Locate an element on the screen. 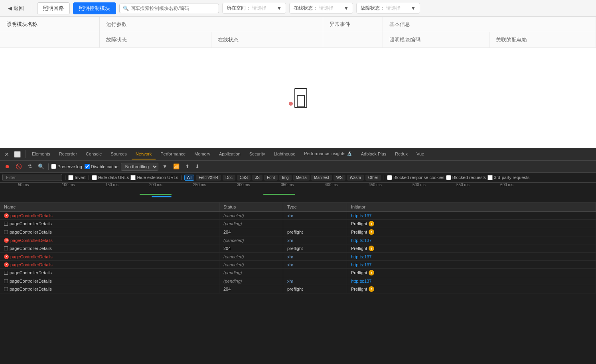 The width and height of the screenshot is (596, 364). row3-name: pageControllerDetails is located at coordinates (110, 232).